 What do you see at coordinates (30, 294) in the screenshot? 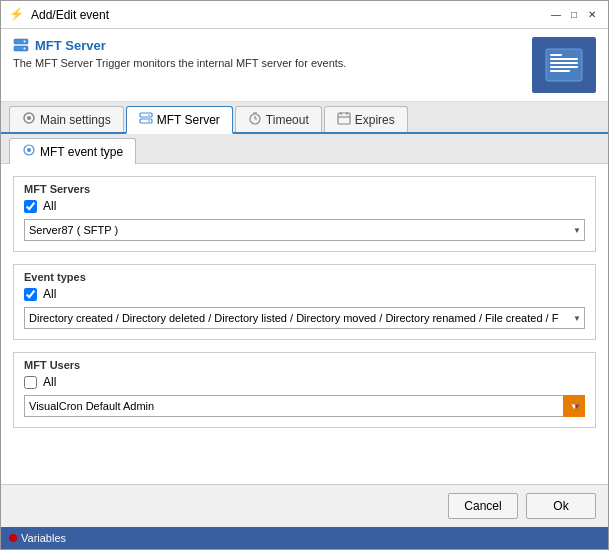
I see `event-types-all-checkbox` at bounding box center [30, 294].